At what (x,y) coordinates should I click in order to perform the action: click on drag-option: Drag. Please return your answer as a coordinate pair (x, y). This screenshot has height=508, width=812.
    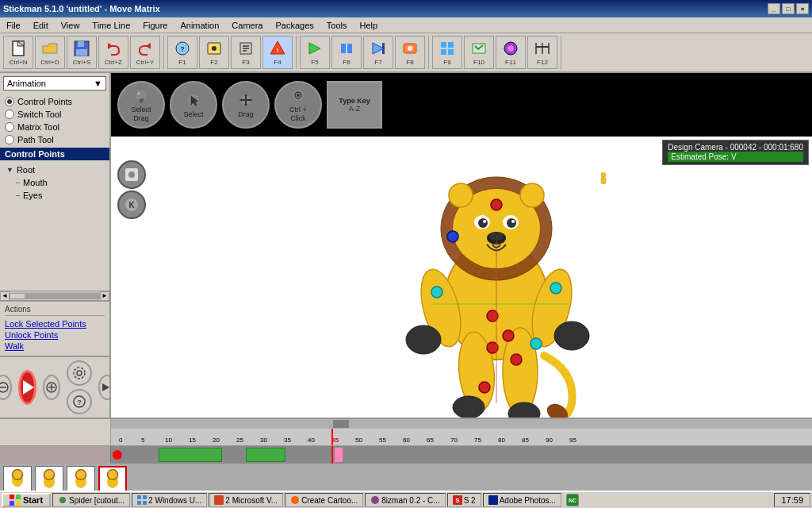
    Looking at the image, I should click on (246, 105).